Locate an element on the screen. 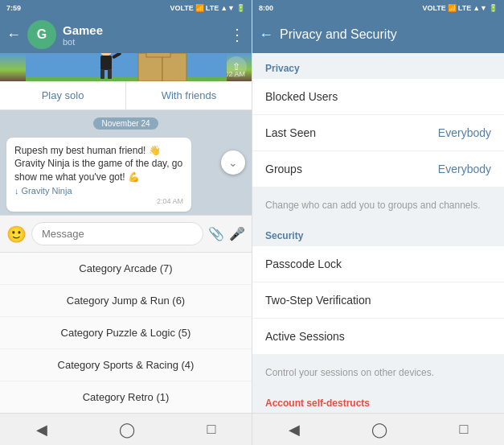  input-bar: 🙂 📎 🎤 is located at coordinates (125, 233).